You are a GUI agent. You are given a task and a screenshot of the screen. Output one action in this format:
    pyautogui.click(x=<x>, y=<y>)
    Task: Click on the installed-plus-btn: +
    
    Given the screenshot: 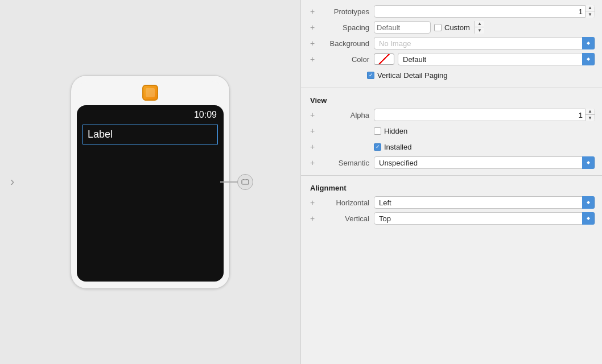 What is the action you would take?
    pyautogui.click(x=312, y=147)
    